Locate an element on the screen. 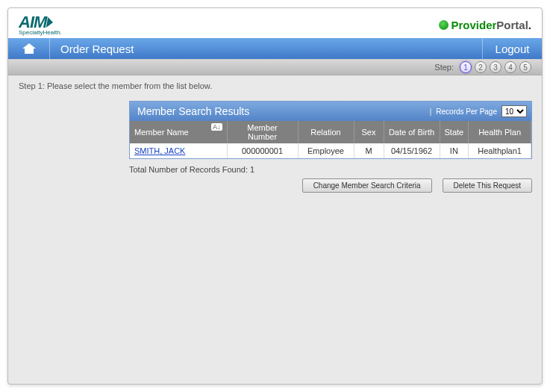 Image resolution: width=550 pixels, height=392 pixels. panel-header: Member Search Results | Records Per Page… is located at coordinates (331, 111).